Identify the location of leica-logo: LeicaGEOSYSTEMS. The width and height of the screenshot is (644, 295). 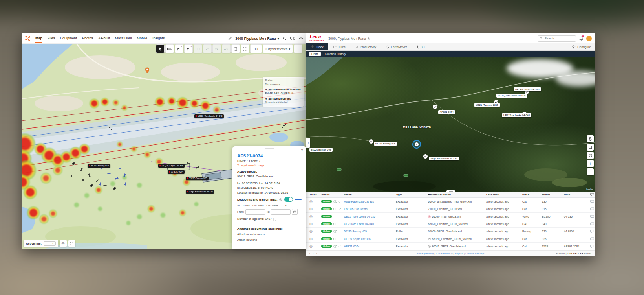
(317, 39).